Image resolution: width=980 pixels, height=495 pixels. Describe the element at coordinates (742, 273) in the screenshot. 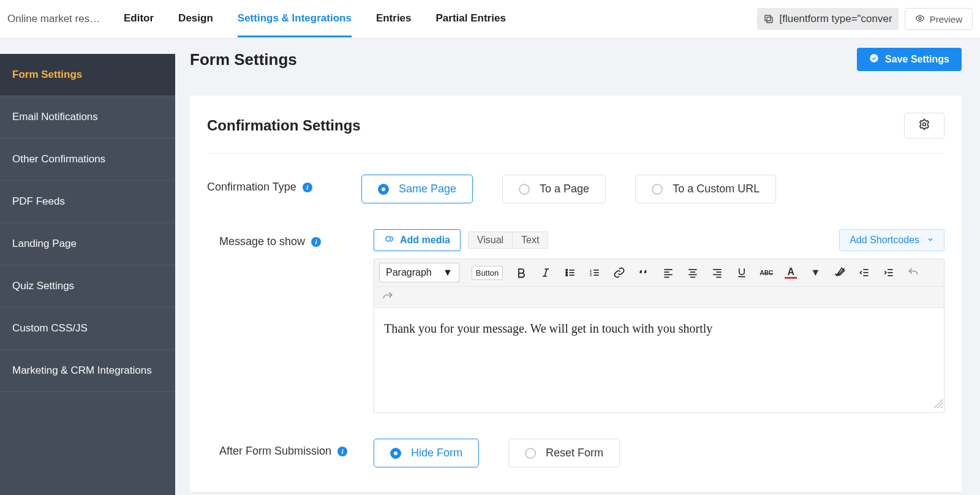

I see `underline-icon` at that location.